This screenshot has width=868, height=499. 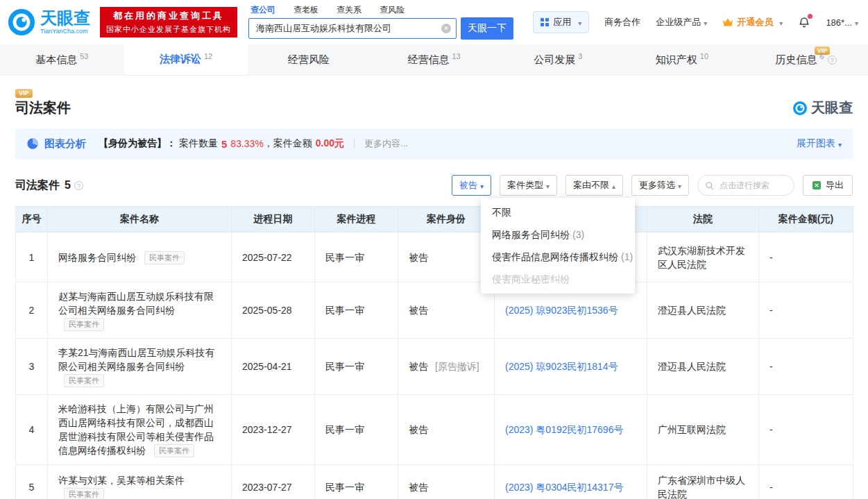 I want to click on table-row: 2 赵某与海南西山居互动娱乐科技有限公司相关网络服务合同纠纷 民事案件 2025…, so click(x=434, y=311).